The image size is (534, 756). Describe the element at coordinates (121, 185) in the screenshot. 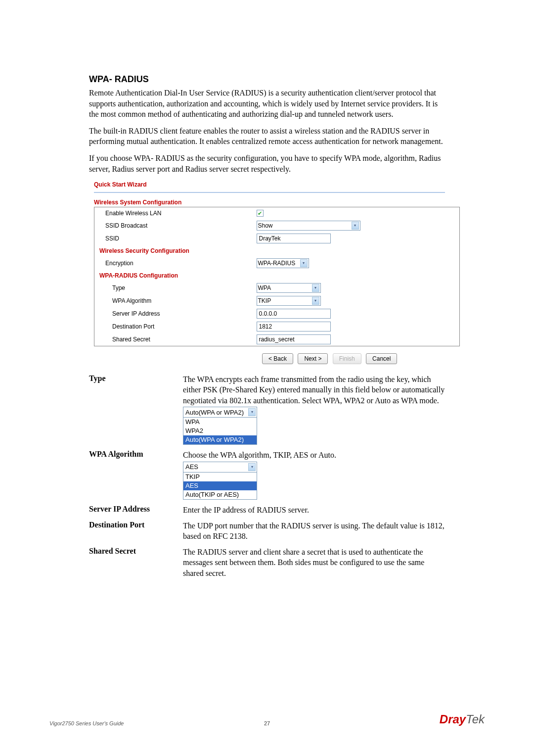

I see `wizard-title: Quick Start Wizard` at that location.